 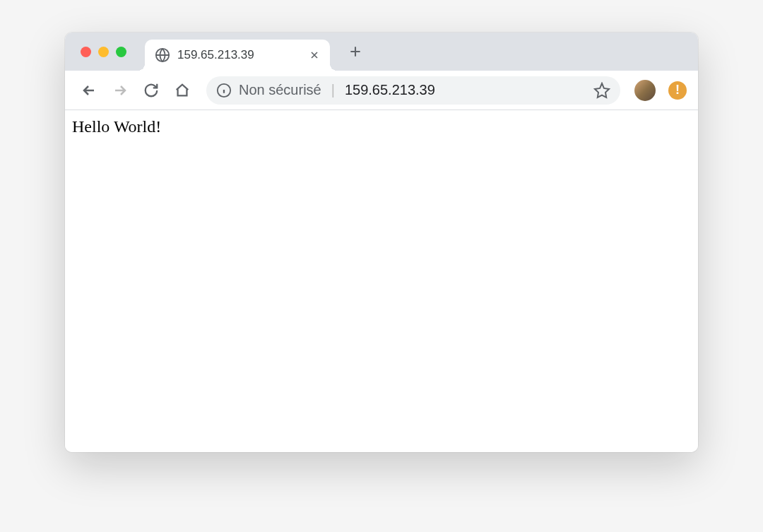 I want to click on new-tab-button, so click(x=355, y=52).